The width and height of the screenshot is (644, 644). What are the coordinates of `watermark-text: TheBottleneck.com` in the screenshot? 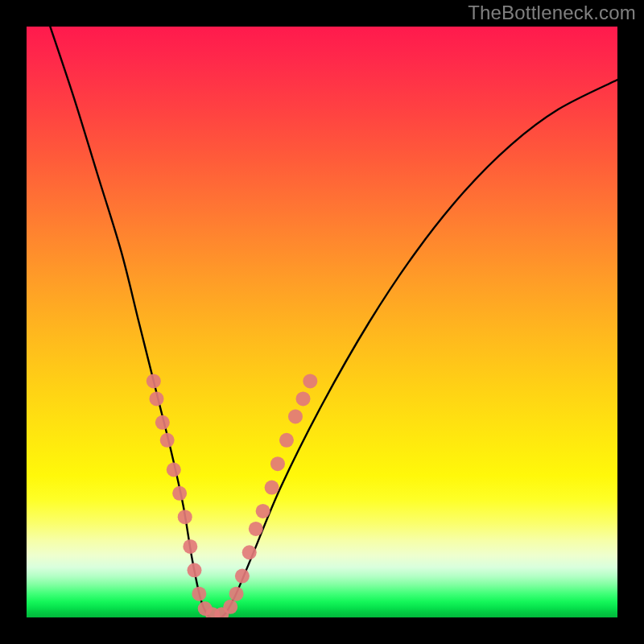 It's located at (552, 13).